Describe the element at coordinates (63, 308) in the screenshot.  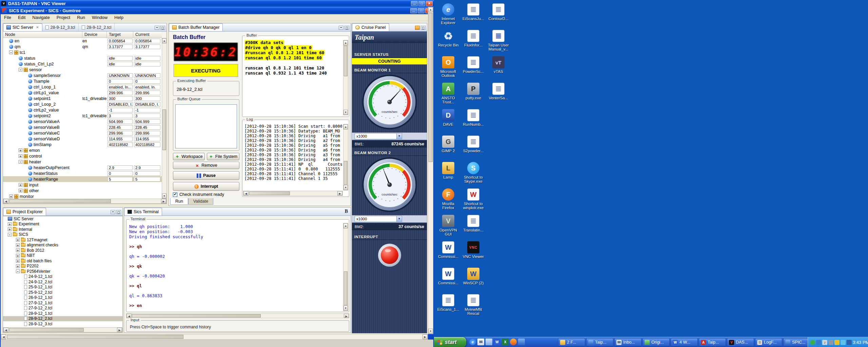
I see `project-tree-item: 27-9-12_2.tcl` at that location.